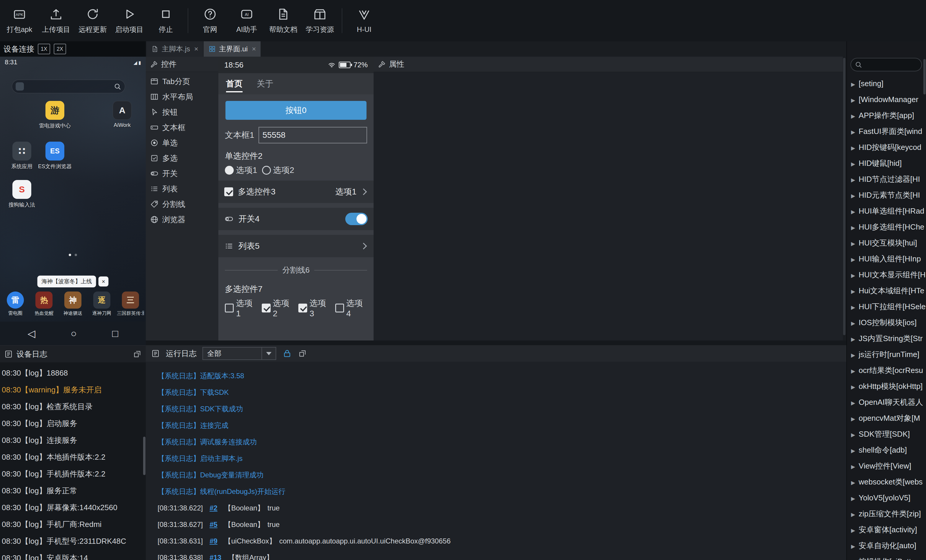 Image resolution: width=926 pixels, height=560 pixels. What do you see at coordinates (44, 49) in the screenshot?
I see `zoom-1x-button: 1X` at bounding box center [44, 49].